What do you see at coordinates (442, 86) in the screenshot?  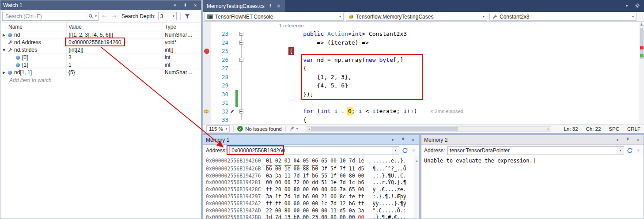 I see `code-text: {4, 5, 6}` at bounding box center [442, 86].